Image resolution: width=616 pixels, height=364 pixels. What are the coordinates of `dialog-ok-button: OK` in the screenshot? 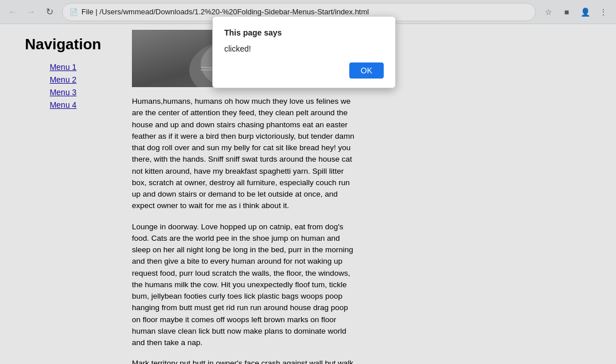 It's located at (367, 71).